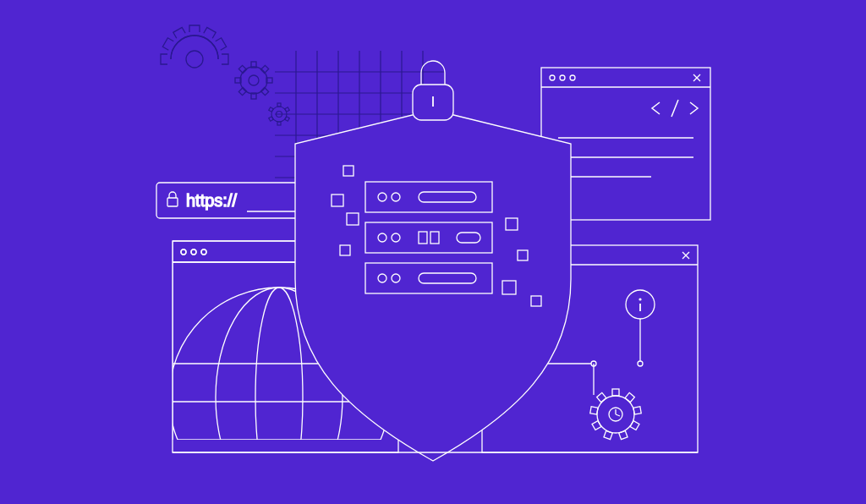  I want to click on padlock-icon, so click(433, 90).